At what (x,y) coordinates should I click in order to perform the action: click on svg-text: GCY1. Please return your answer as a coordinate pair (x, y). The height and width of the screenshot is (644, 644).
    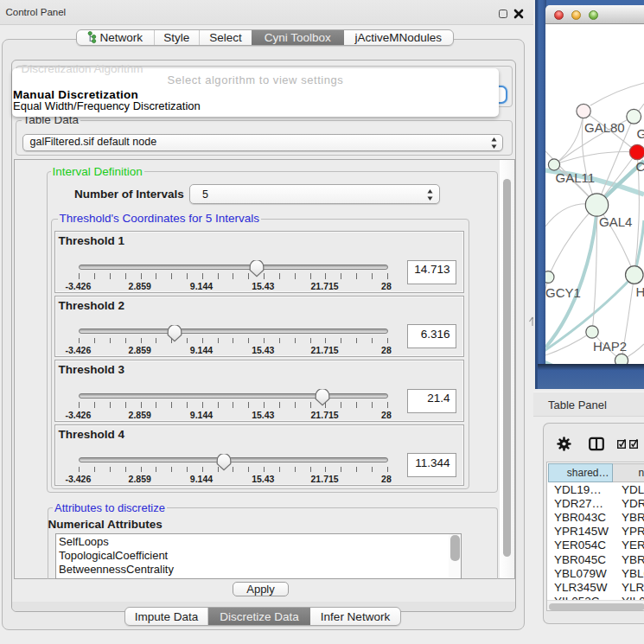
    Looking at the image, I should click on (564, 292).